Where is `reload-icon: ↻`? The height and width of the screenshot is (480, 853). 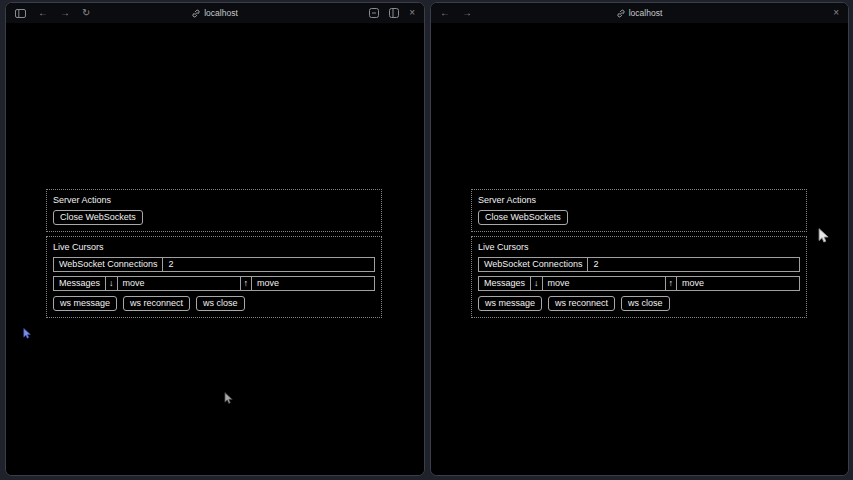
reload-icon: ↻ is located at coordinates (86, 13).